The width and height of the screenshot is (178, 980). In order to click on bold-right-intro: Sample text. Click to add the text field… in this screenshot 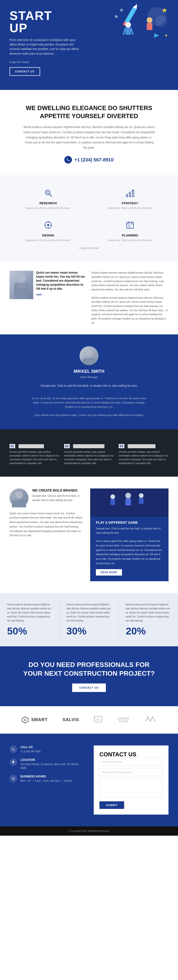, I will do `click(130, 531)`.